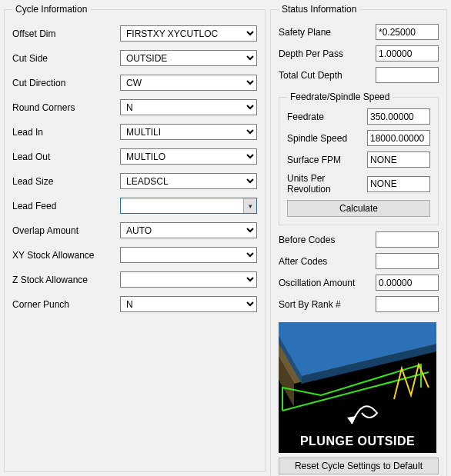 The image size is (451, 476). What do you see at coordinates (327, 117) in the screenshot?
I see `feedrate-label: Feedrate` at bounding box center [327, 117].